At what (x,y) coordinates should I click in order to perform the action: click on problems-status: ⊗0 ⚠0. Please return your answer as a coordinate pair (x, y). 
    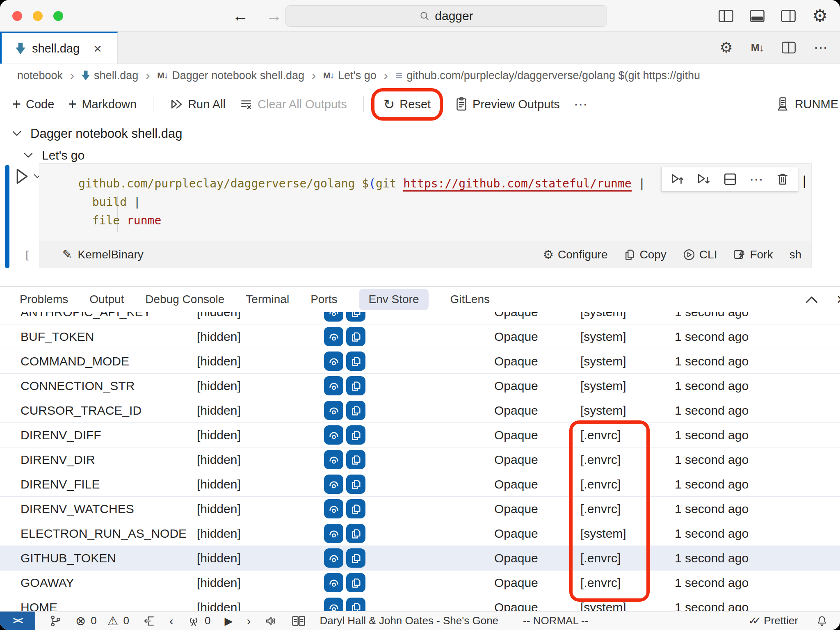
    Looking at the image, I should click on (103, 621).